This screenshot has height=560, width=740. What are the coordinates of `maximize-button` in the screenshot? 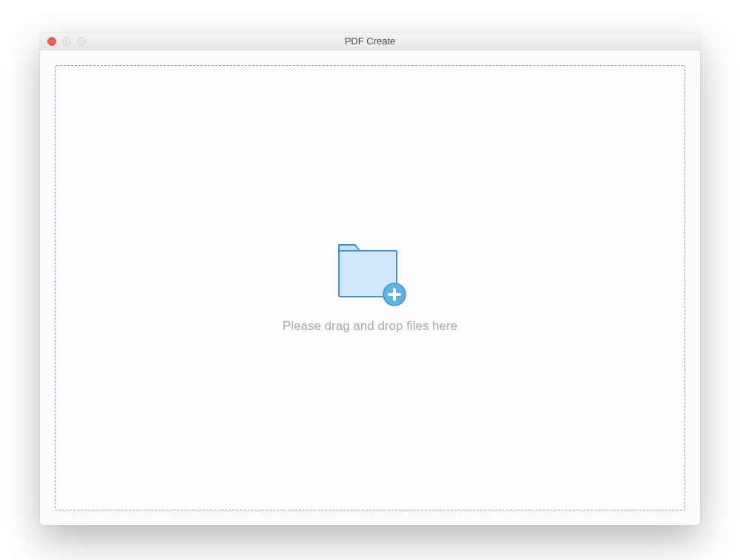 It's located at (81, 41).